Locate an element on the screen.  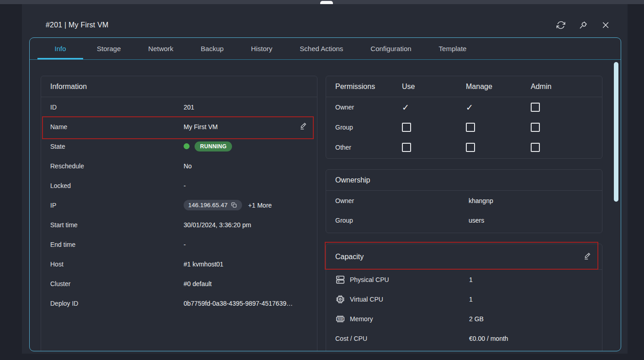
capacity-card: Capacity Physical CPU 1 Virtual CPU 1 is located at coordinates (464, 297).